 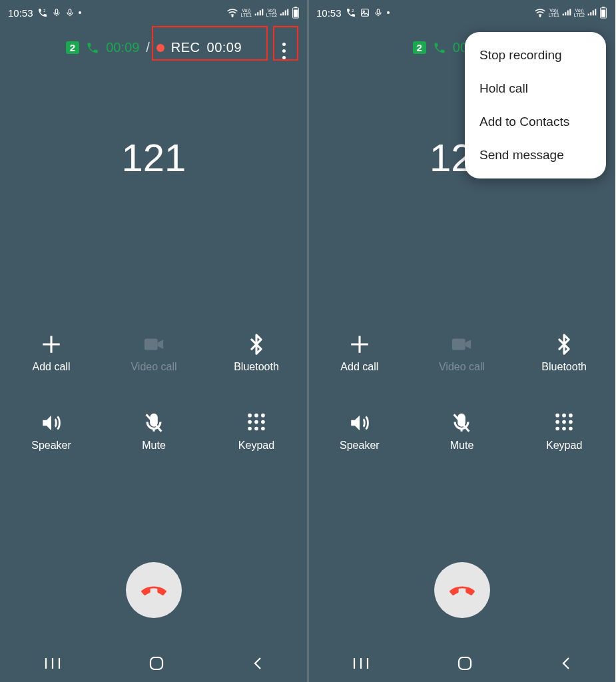 I want to click on caller-number: 121, so click(x=154, y=157).